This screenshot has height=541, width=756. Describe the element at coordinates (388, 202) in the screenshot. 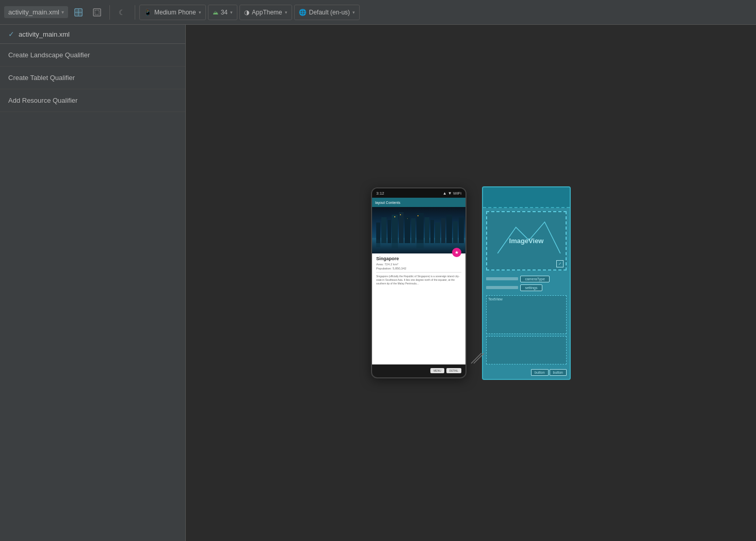

I see `phone-app-title: layout Contents` at that location.